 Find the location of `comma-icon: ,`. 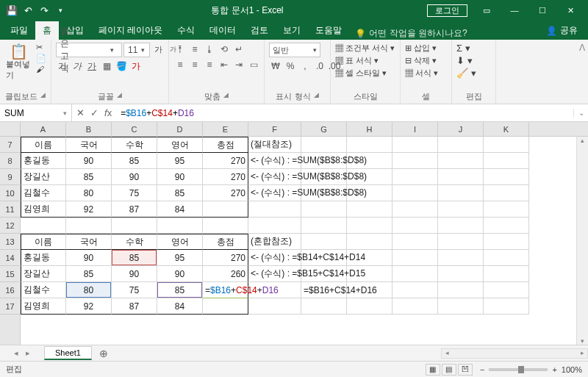

comma-icon: , is located at coordinates (305, 66).